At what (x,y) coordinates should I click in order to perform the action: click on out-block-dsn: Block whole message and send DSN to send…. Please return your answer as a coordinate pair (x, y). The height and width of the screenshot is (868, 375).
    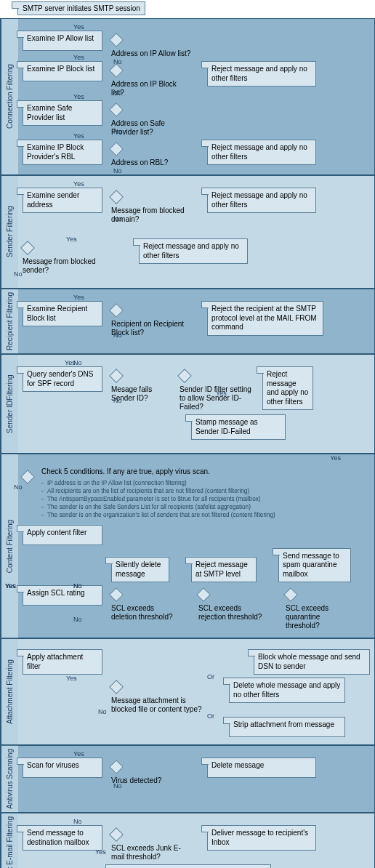
    Looking at the image, I should click on (312, 662).